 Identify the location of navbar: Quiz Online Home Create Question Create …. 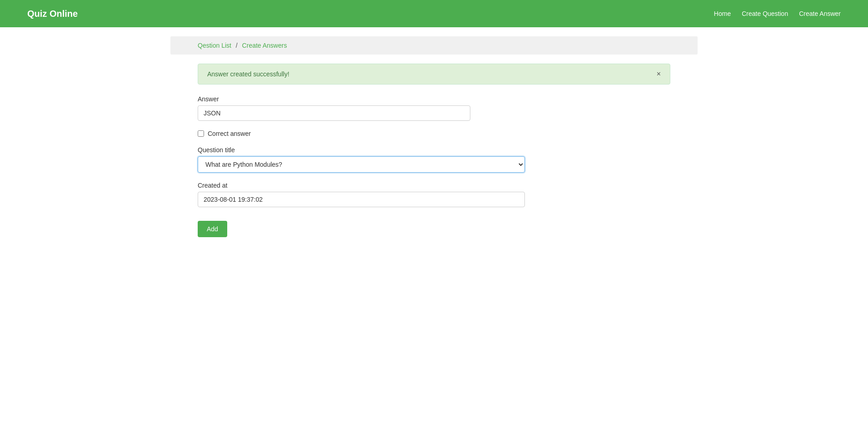
(434, 14).